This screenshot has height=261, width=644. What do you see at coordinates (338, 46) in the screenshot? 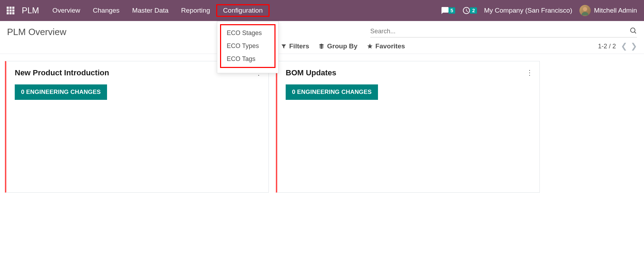
I see `groupby-button: Group By` at bounding box center [338, 46].